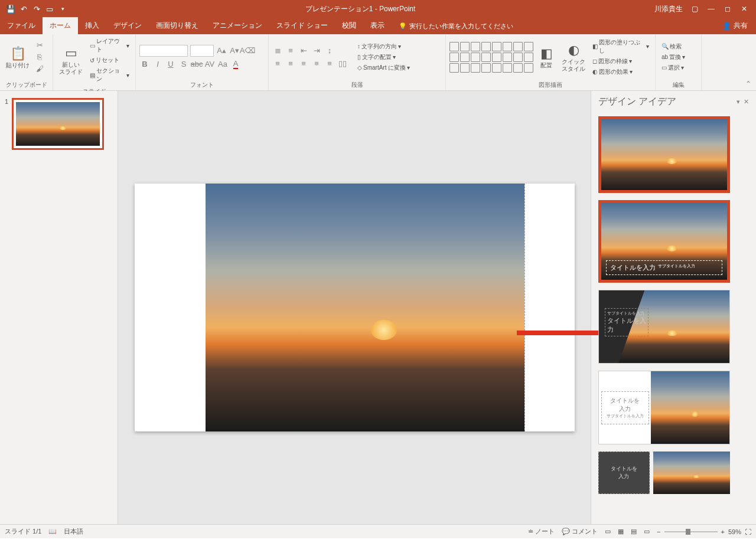 The width and height of the screenshot is (756, 543). Describe the element at coordinates (621, 47) in the screenshot. I see `shape-fill-button: ◧ 図形の塗りつぶし ▾` at that location.